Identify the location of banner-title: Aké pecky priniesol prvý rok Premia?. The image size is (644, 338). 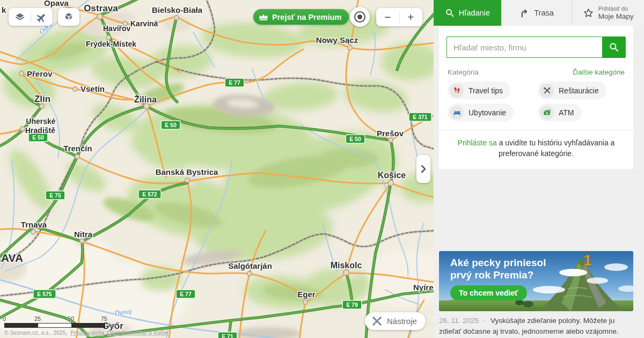
(498, 269).